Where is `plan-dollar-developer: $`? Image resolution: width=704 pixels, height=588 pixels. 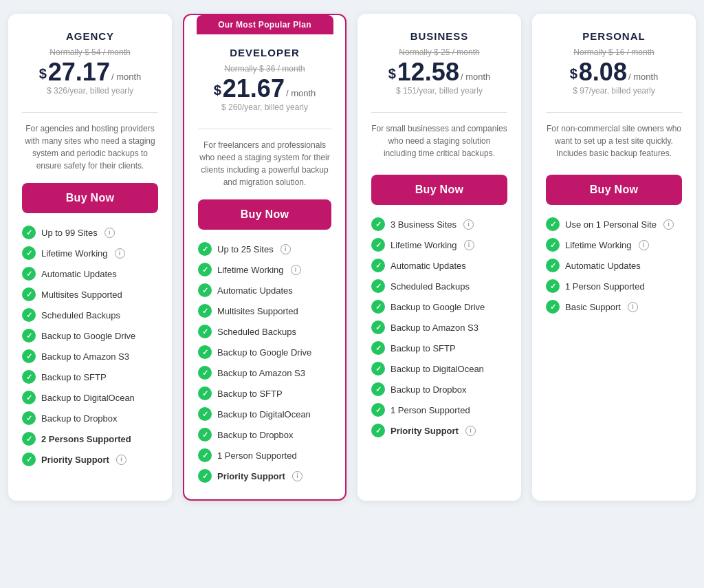 plan-dollar-developer: $ is located at coordinates (217, 91).